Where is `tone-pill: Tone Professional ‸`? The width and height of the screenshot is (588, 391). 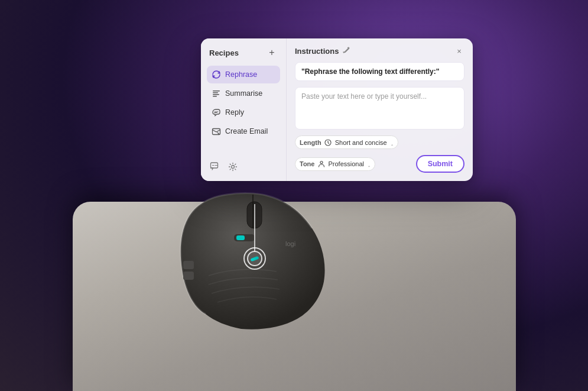 tone-pill: Tone Professional ‸ is located at coordinates (335, 164).